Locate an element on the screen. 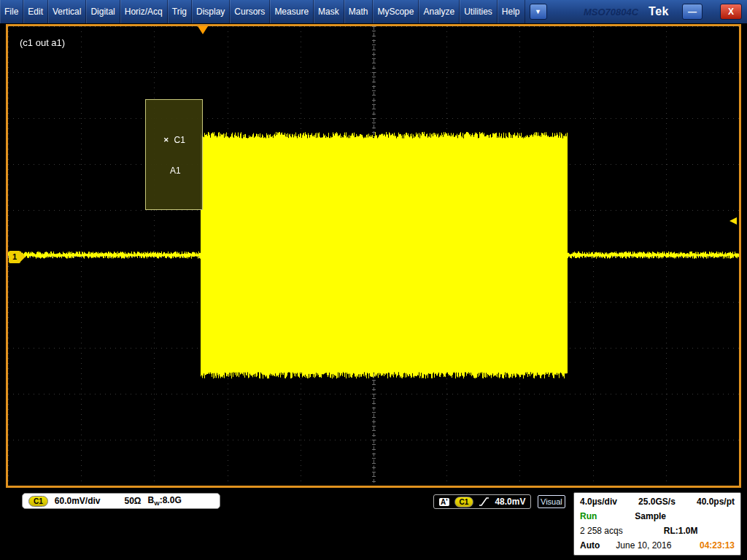 The width and height of the screenshot is (747, 560). tek-logo: Tek is located at coordinates (659, 12).